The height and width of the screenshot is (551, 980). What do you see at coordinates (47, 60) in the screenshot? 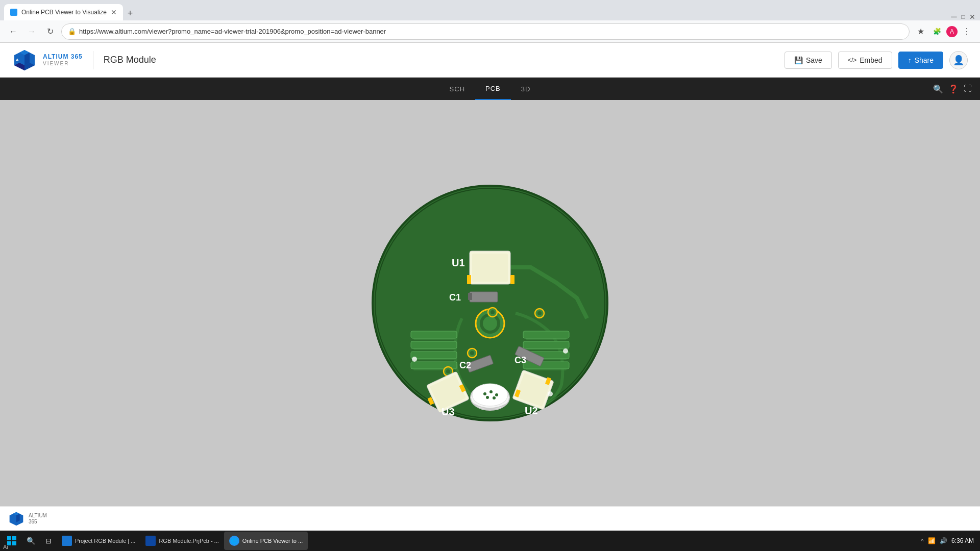
I see `logo-area: A ALTIUM 365 VIEWER` at bounding box center [47, 60].